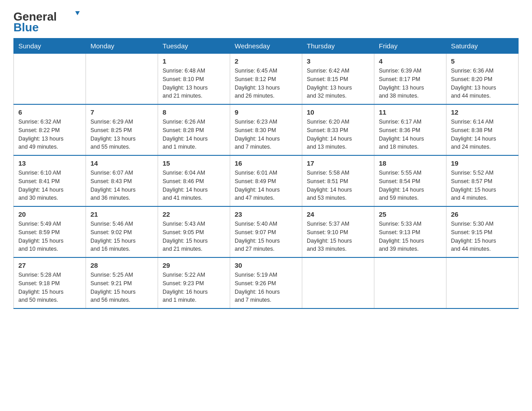  Describe the element at coordinates (266, 46) in the screenshot. I see `calendar-header-row: SundayMondayTuesdayWednesdayThursdayFrid…` at that location.